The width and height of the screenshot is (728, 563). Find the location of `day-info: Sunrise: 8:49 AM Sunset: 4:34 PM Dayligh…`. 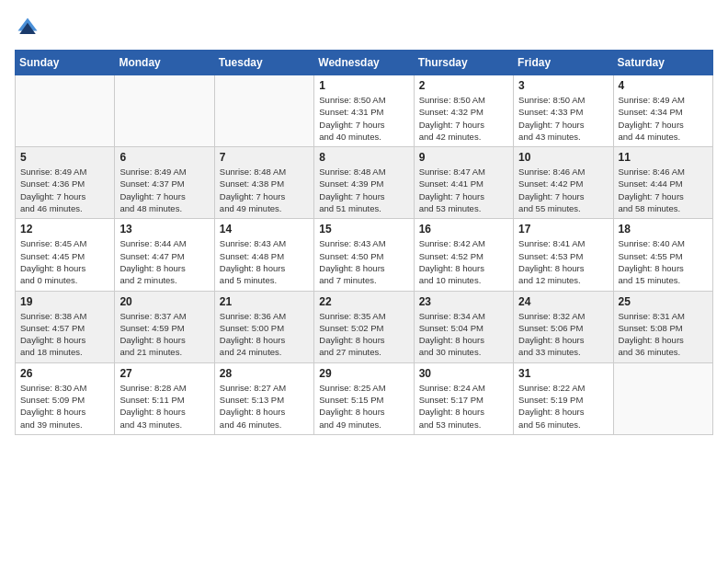

day-info: Sunrise: 8:49 AM Sunset: 4:34 PM Dayligh… is located at coordinates (664, 118).